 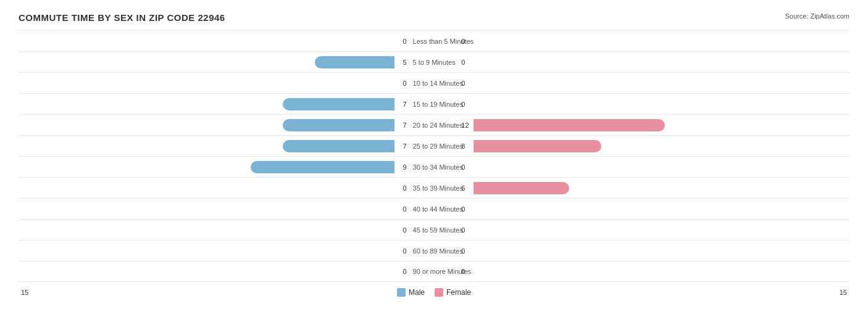 I want to click on chart-title: COMMUTE TIME BY SEX IN ZIP CODE 22946, so click(x=122, y=17).